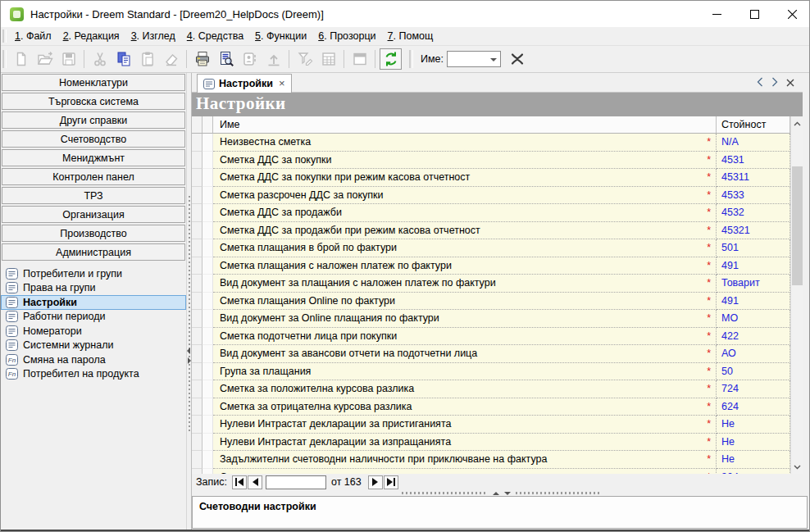  Describe the element at coordinates (491, 266) in the screenshot. I see `table-row: Сметка плащания с наложен платеж по факт…` at that location.